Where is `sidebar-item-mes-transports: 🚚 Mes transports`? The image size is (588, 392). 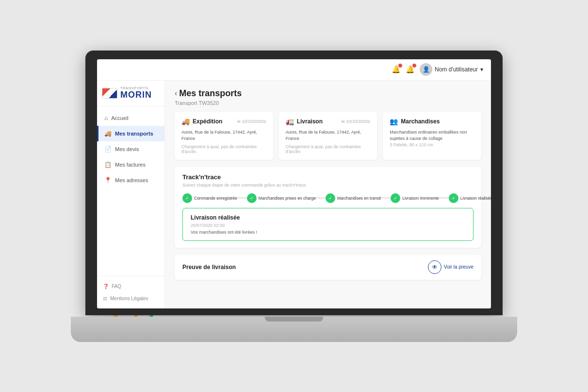 sidebar-item-mes-transports: 🚚 Mes transports is located at coordinates (131, 134).